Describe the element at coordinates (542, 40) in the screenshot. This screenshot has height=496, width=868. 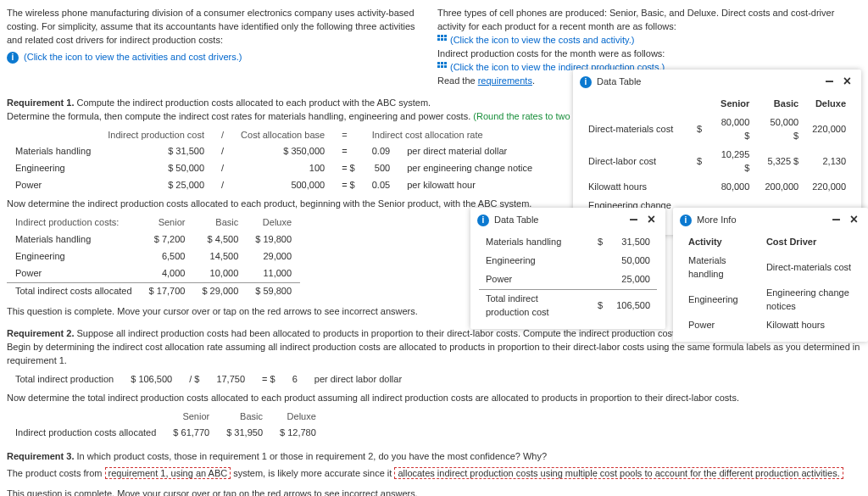
I see `link-costs-activity: (Click the icon to view the costs and ac…` at that location.